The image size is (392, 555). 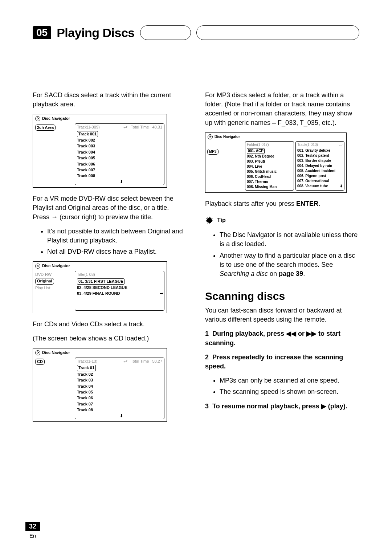 I want to click on nav-sidebar: MP3, so click(x=225, y=166).